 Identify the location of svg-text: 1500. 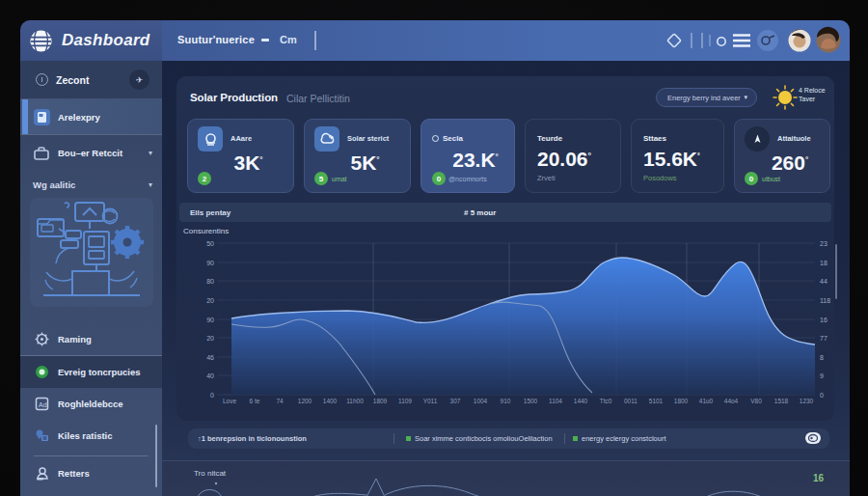
(530, 401).